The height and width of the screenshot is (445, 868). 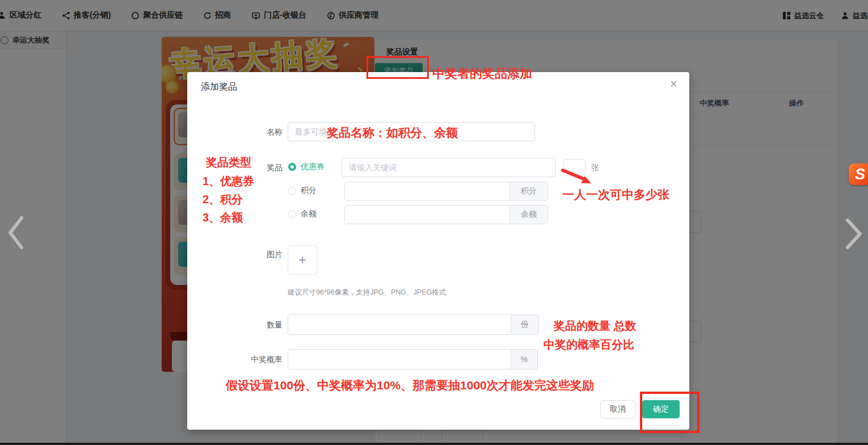 What do you see at coordinates (574, 167) in the screenshot?
I see `coupon-count-input` at bounding box center [574, 167].